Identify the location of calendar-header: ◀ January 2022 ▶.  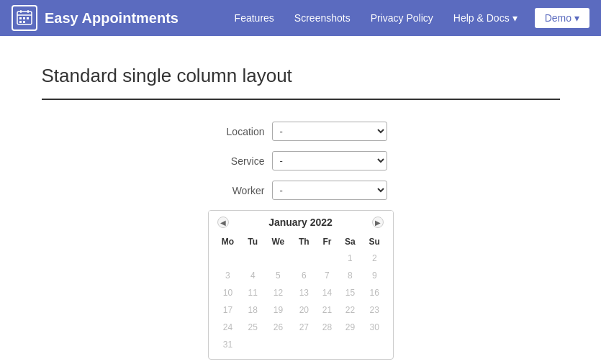
(301, 222).